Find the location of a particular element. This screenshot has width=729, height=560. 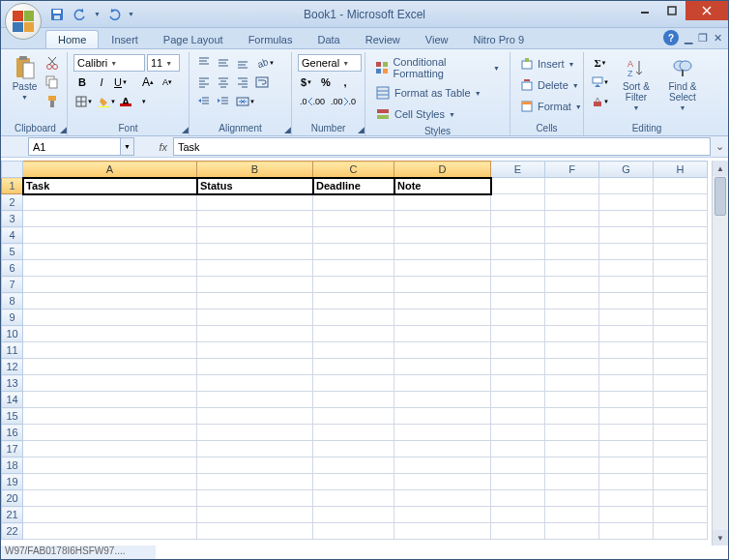

tab-nitro-pro-9: Nitro Pro 9 is located at coordinates (499, 39).